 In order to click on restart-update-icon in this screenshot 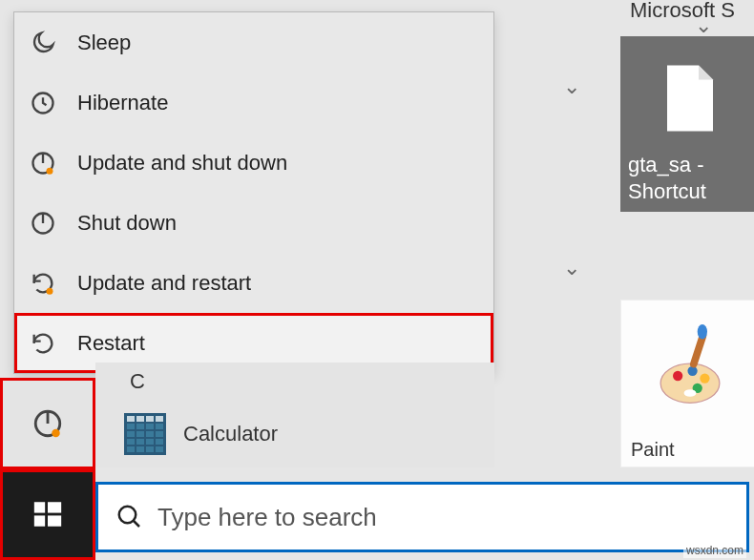, I will do `click(53, 283)`.